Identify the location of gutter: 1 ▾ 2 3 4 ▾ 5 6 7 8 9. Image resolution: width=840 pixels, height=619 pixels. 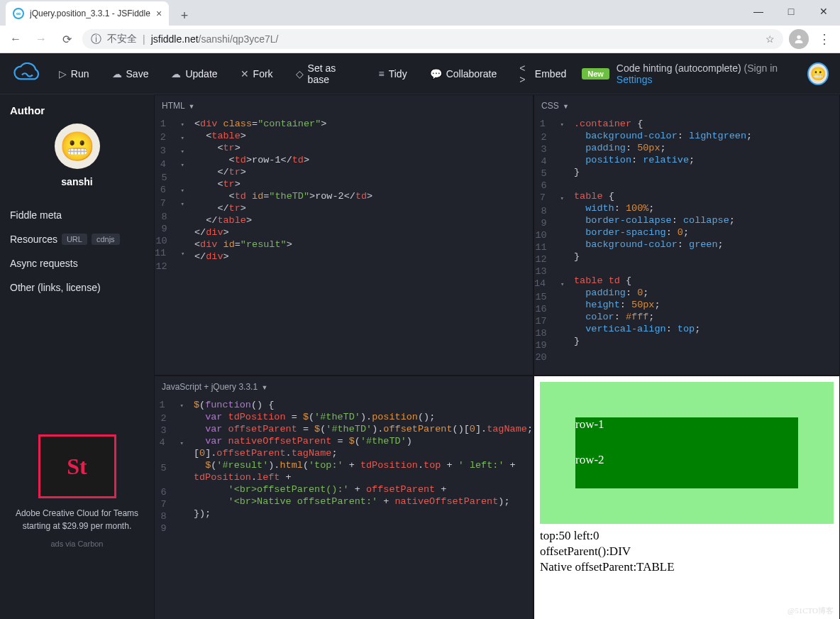
(175, 467).